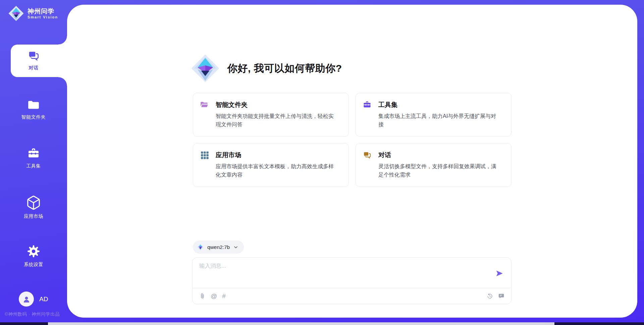  I want to click on new-chat-button, so click(501, 296).